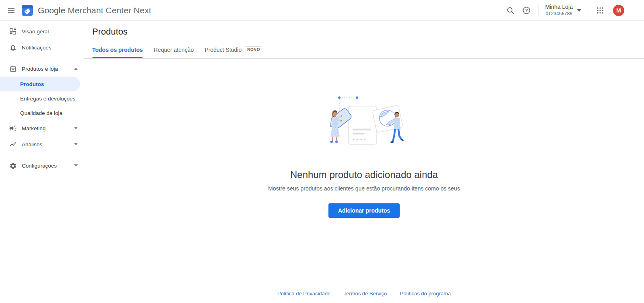 This screenshot has width=644, height=303. What do you see at coordinates (13, 69) in the screenshot?
I see `box-icon` at bounding box center [13, 69].